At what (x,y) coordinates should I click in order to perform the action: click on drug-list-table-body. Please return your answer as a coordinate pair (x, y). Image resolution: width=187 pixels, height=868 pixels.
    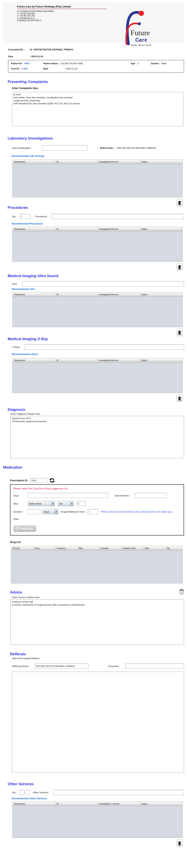
    Looking at the image, I should click on (97, 567).